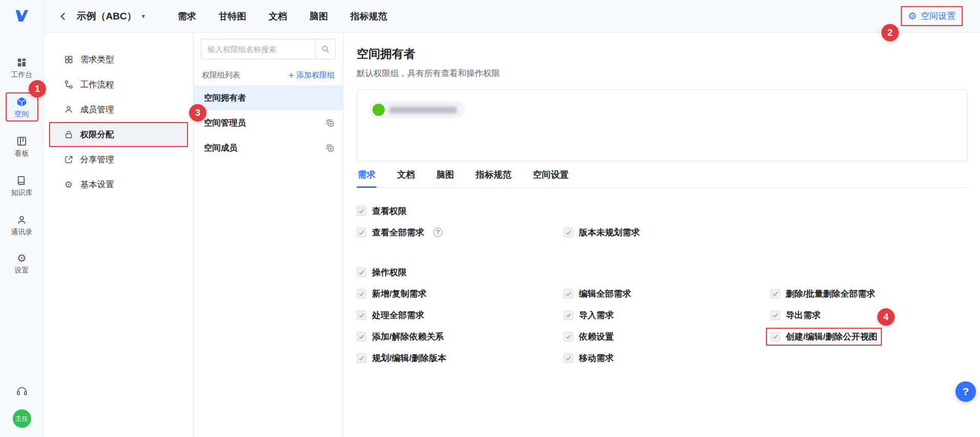  I want to click on nav-item-requirement-types: 需求类型, so click(119, 59).